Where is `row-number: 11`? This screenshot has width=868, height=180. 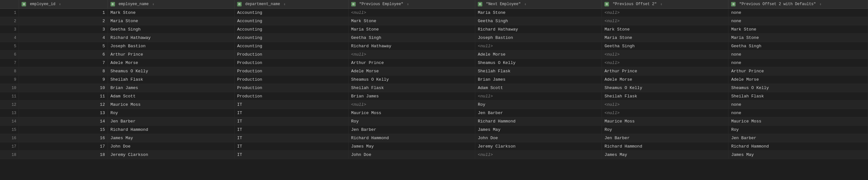
row-number: 11 is located at coordinates (9, 96).